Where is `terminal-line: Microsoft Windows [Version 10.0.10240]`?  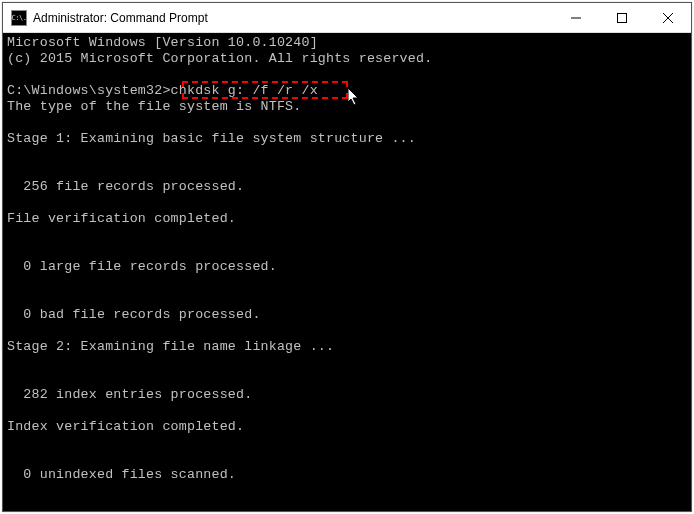 terminal-line: Microsoft Windows [Version 10.0.10240] is located at coordinates (347, 43).